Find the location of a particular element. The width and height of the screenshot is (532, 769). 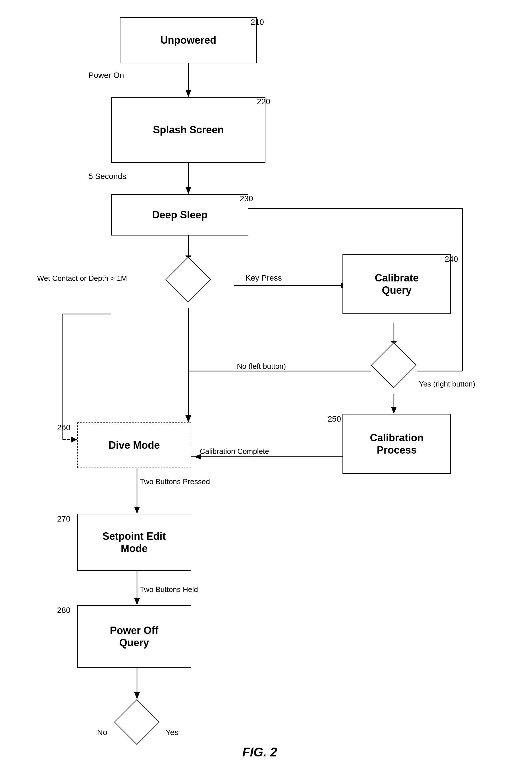

node-deep-sleep-label: Deep Sleep is located at coordinates (180, 215).